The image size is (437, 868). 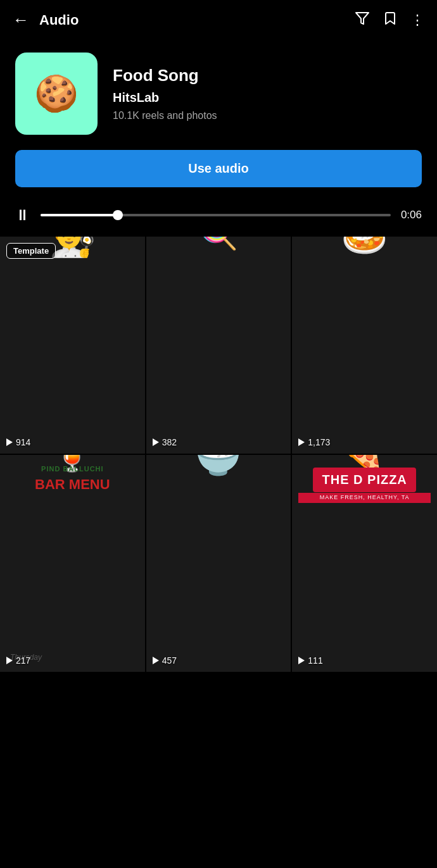 What do you see at coordinates (56, 94) in the screenshot?
I see `song-thumb-emoji: 🍪` at bounding box center [56, 94].